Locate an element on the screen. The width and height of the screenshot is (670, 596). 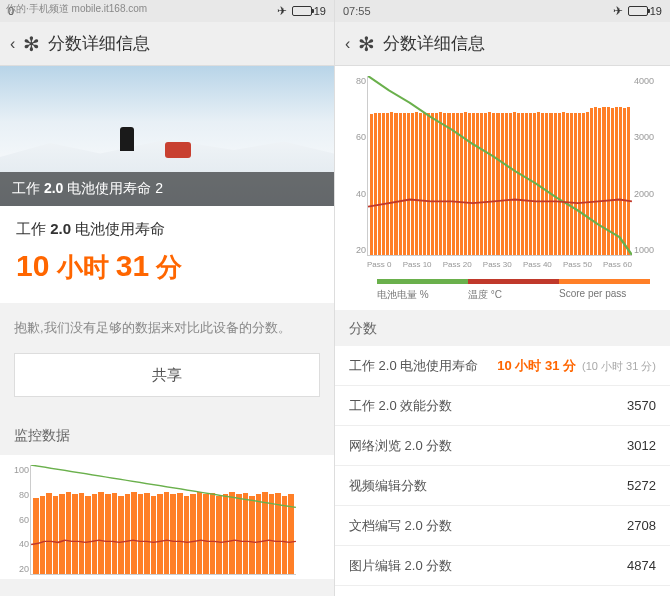
status-bar: 0 19 is located at coordinates (167, 11).